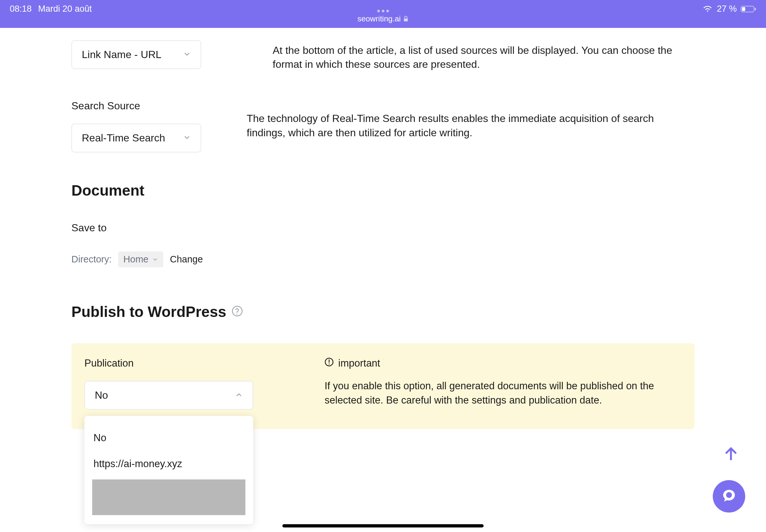 Image resolution: width=766 pixels, height=532 pixels. Describe the element at coordinates (484, 57) in the screenshot. I see `link-name-description: At the bottom of the article, a list of …` at that location.